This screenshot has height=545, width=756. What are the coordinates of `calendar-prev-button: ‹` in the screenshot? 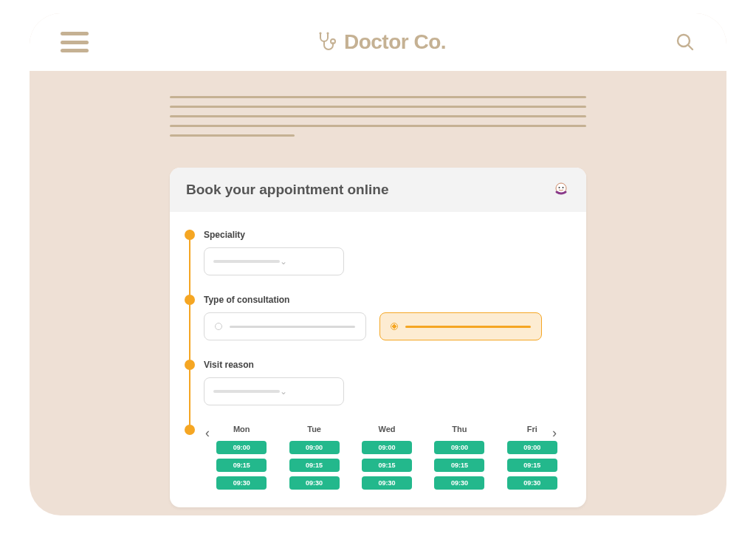 It's located at (207, 433).